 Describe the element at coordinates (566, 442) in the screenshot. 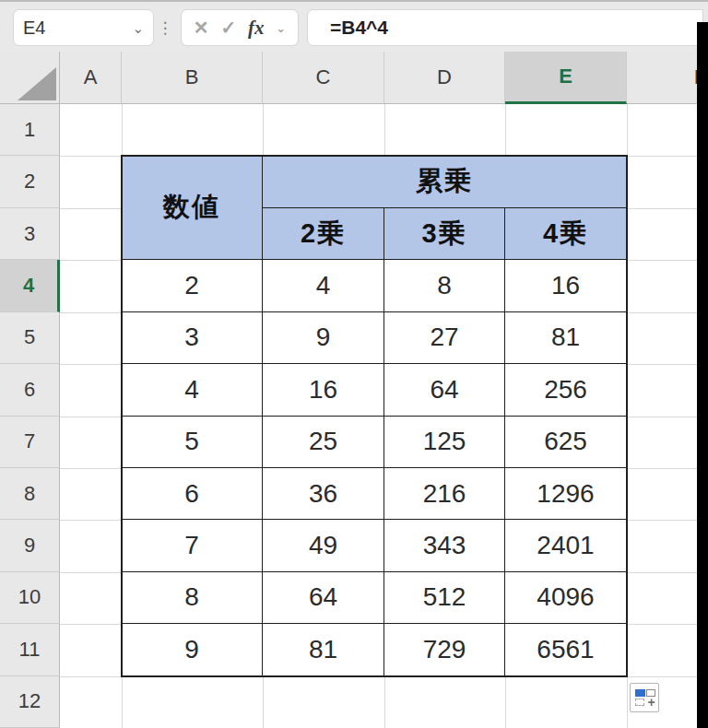

I see `cell-e7: 625` at that location.